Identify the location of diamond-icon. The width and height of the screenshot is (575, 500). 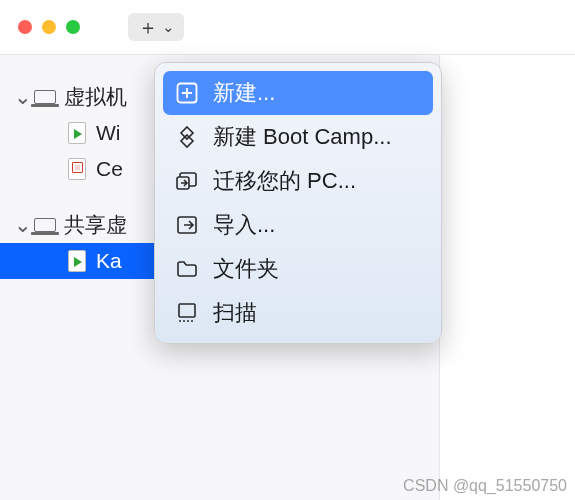
(187, 137).